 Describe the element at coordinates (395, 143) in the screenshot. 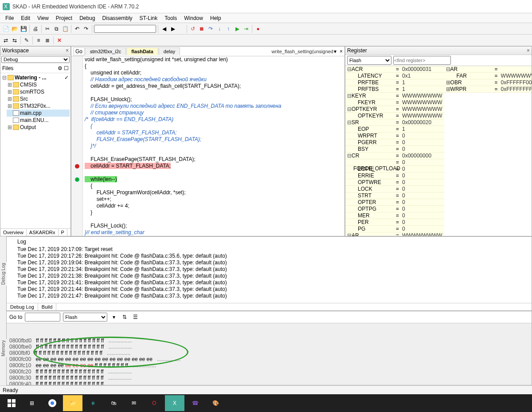

I see `register-row: PGERR=0` at that location.